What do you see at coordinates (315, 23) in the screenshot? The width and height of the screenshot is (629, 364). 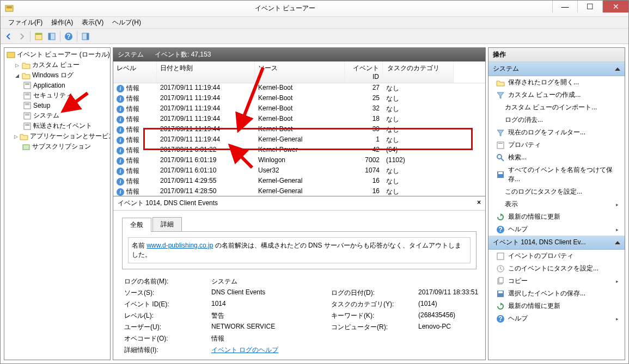 I see `menubar: ファイル(F) 操作(A) 表示(V) ヘルプ(H)` at bounding box center [315, 23].